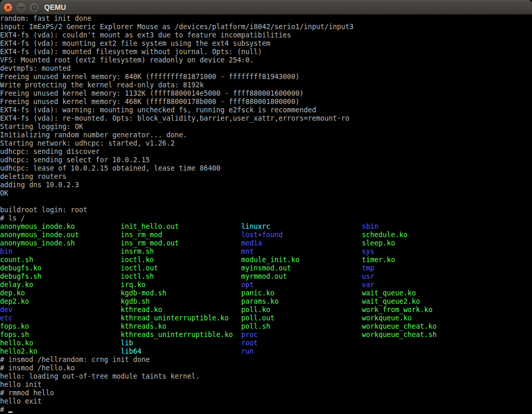 This screenshot has height=414, width=532. I want to click on terminal-text: Freeing unused kernel memory: 468K (ffff…, so click(150, 102).